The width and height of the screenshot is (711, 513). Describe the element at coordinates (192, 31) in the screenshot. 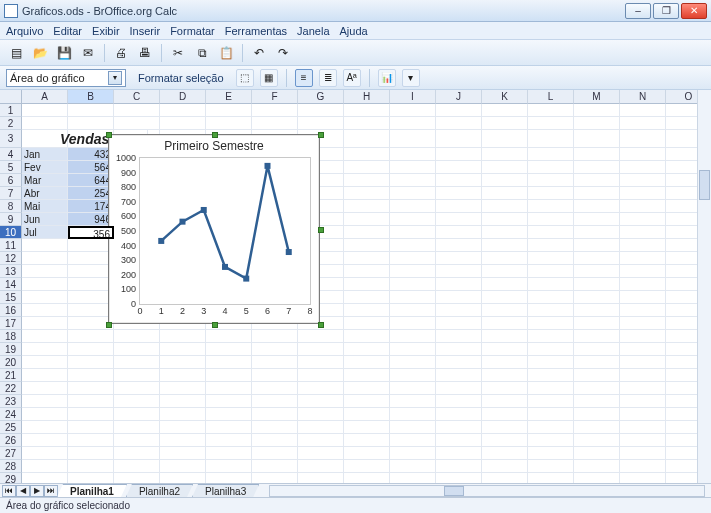

I see `menu-formatar: Formatar` at that location.